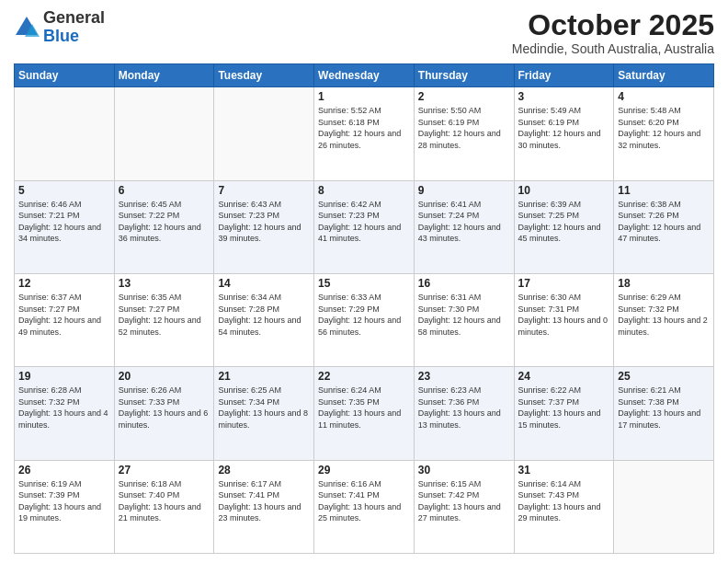  What do you see at coordinates (364, 376) in the screenshot?
I see `day-number: 22` at bounding box center [364, 376].